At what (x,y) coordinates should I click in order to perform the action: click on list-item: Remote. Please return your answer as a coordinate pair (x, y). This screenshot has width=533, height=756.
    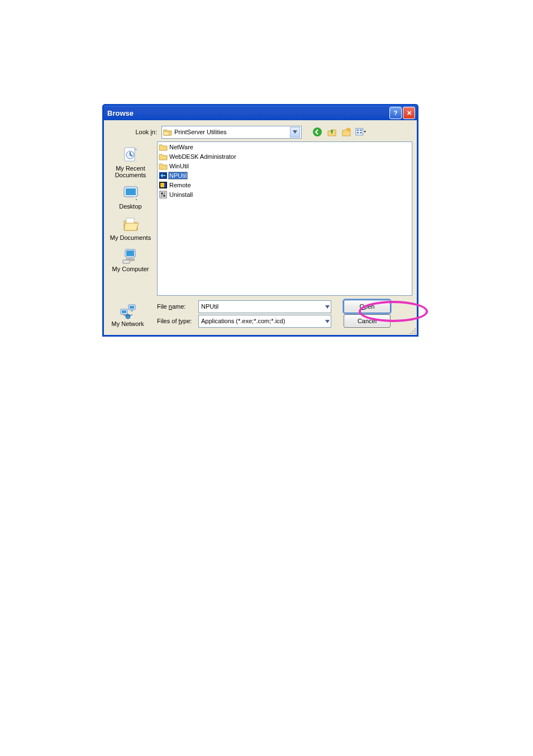
    Looking at the image, I should click on (285, 185).